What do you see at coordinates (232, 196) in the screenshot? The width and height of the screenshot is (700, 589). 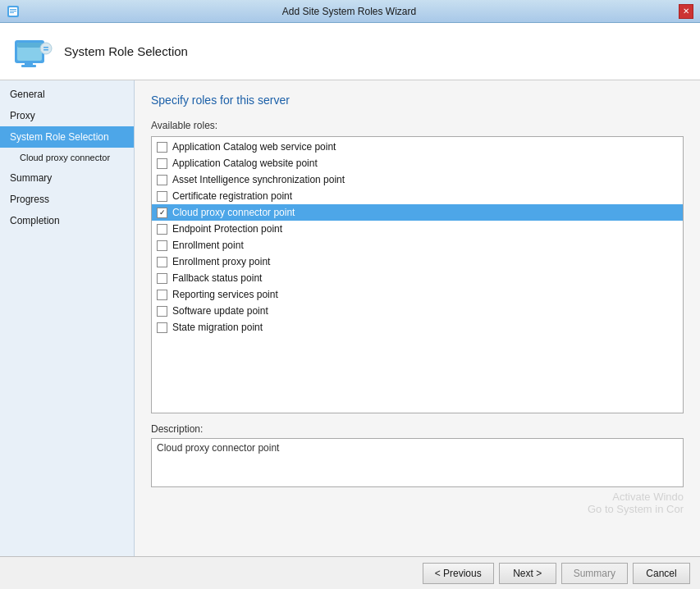 I see `role-label-cert-registration: Certificate registration point` at bounding box center [232, 196].